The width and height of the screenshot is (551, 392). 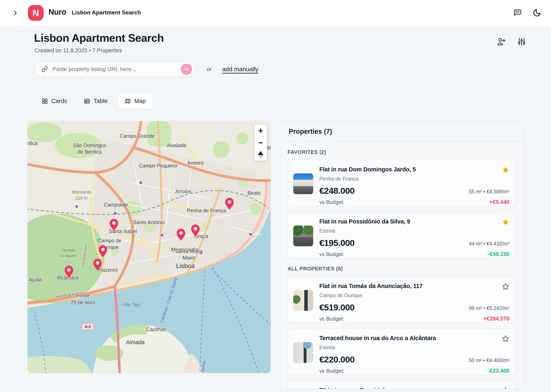 I want to click on map-label: de Benfica, so click(x=90, y=152).